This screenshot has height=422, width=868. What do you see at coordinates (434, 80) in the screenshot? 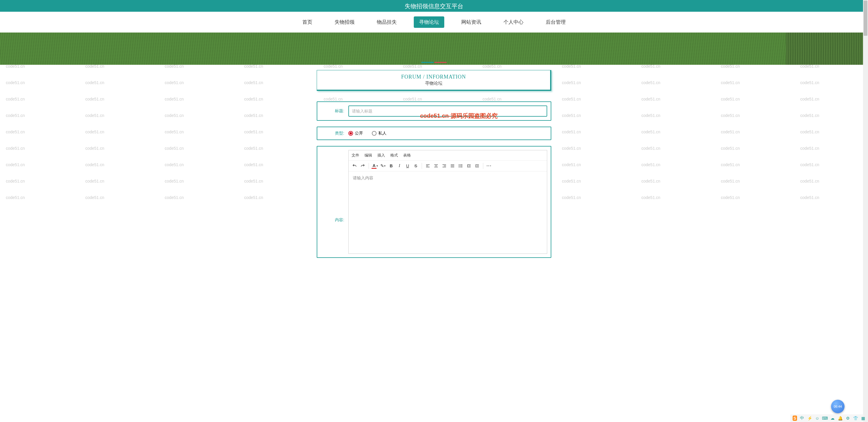
I see `section-title-panel: FORUM / INFORMATION 寻物论坛` at bounding box center [434, 80].